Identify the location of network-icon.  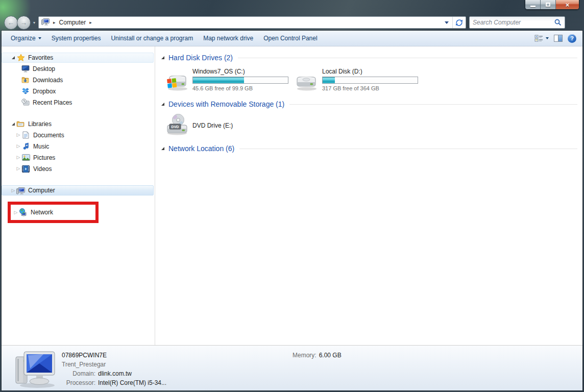
(23, 212).